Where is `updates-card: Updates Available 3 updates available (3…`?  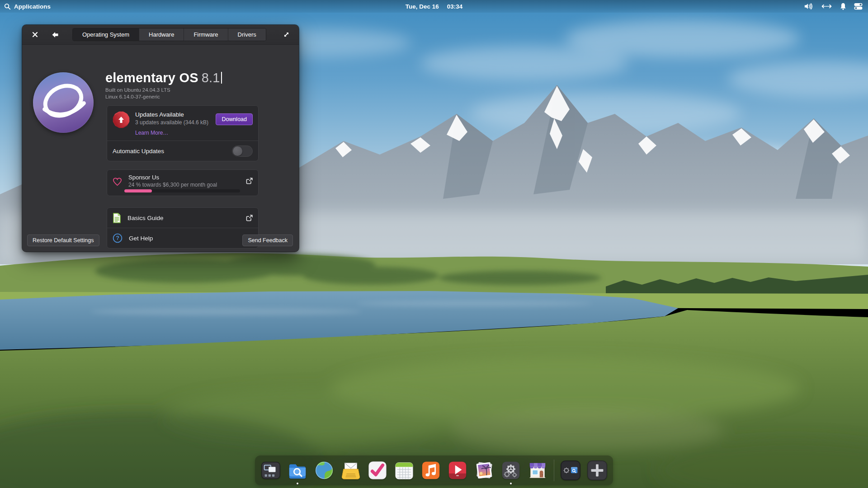 updates-card: Updates Available 3 updates available (3… is located at coordinates (183, 133).